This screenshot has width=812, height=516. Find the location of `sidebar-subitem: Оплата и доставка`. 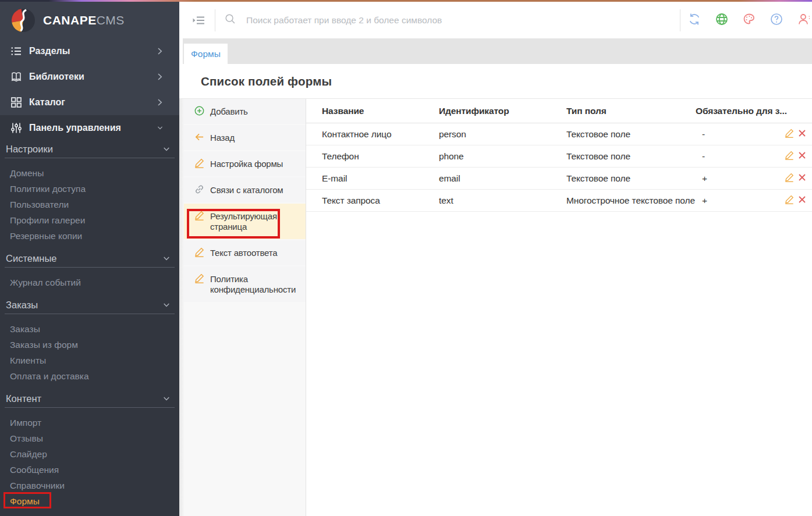

sidebar-subitem: Оплата и доставка is located at coordinates (90, 376).